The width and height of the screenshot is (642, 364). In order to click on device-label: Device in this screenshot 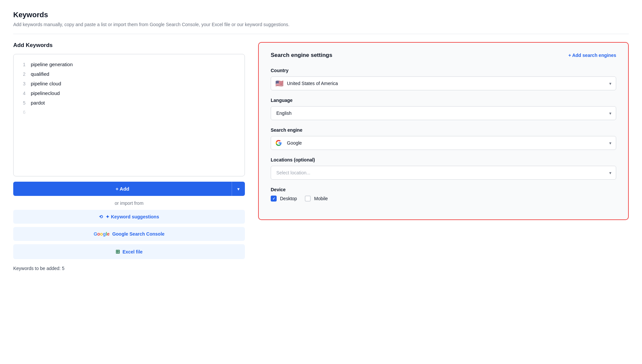, I will do `click(443, 190)`.